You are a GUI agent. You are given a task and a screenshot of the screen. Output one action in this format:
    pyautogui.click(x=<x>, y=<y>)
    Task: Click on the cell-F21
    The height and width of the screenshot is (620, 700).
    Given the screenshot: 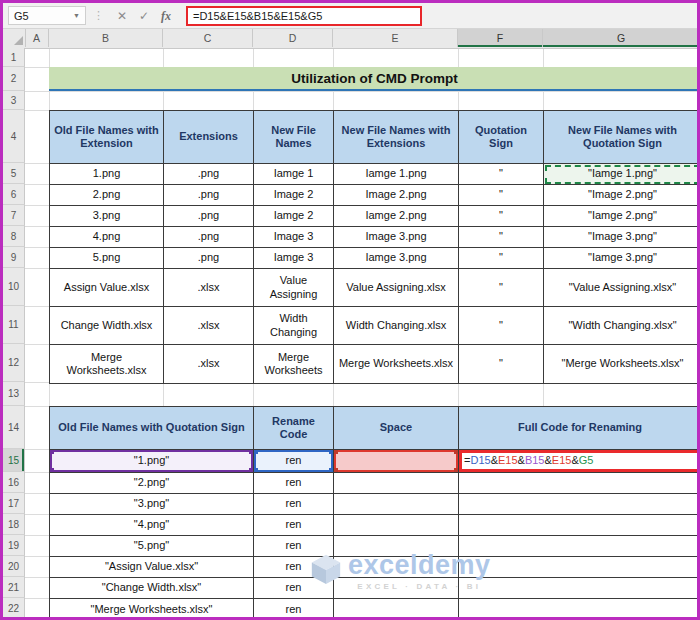 What is the action you would take?
    pyautogui.click(x=580, y=588)
    